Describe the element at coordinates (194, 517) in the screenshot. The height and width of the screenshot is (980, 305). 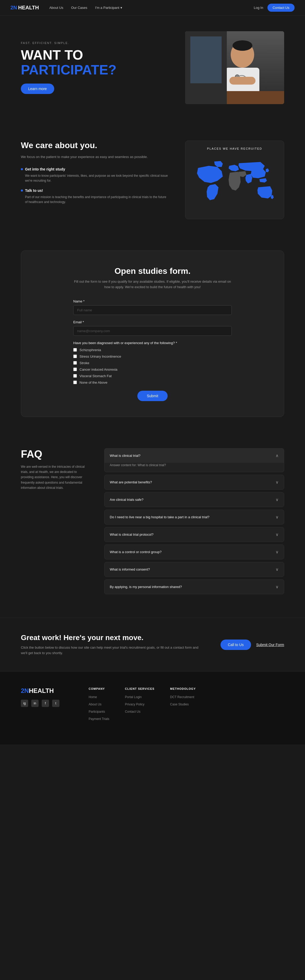
I see `faq-item: Do I need to live near a big hospital to…` at that location.